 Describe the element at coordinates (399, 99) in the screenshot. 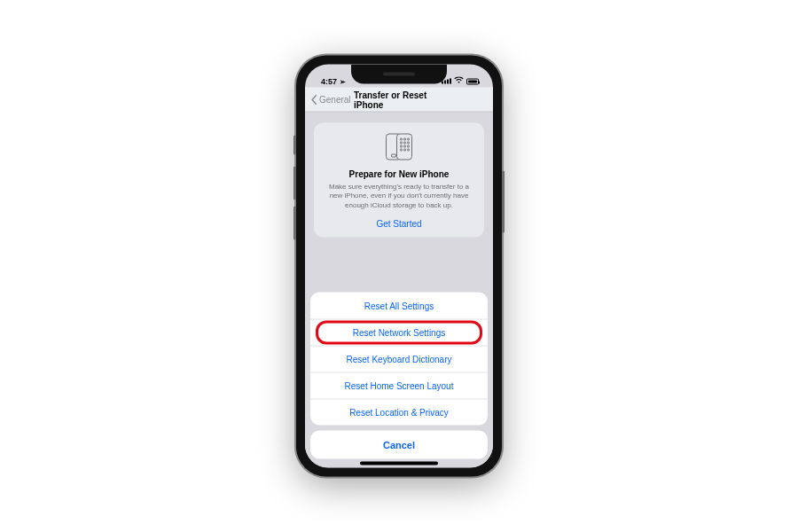

I see `page-title: Transfer or Reset iPhone` at that location.